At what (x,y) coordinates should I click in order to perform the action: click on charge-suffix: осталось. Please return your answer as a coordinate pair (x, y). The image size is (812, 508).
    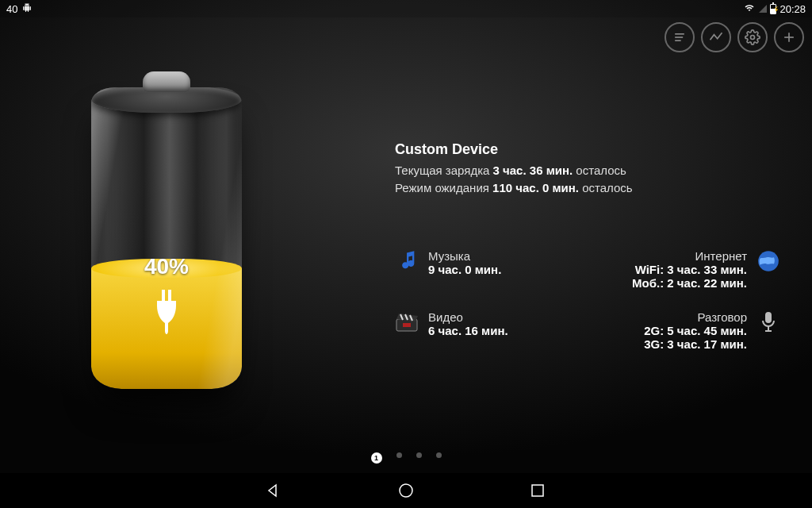
    Looking at the image, I should click on (599, 170).